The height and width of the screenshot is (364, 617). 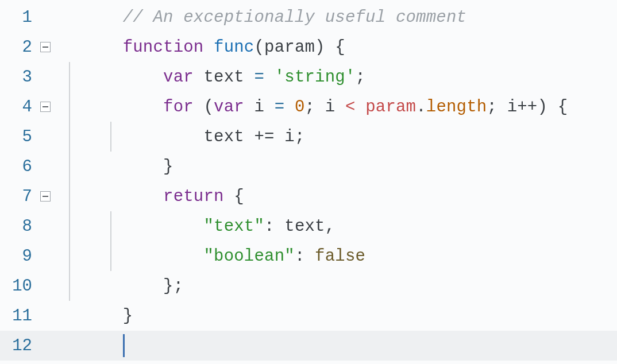 What do you see at coordinates (18, 47) in the screenshot?
I see `line-number: 2` at bounding box center [18, 47].